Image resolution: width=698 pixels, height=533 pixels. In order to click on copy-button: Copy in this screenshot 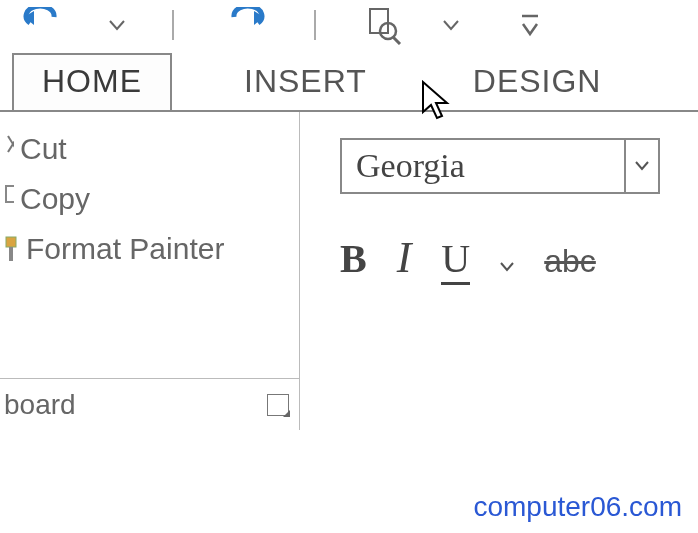, I will do `click(150, 199)`.